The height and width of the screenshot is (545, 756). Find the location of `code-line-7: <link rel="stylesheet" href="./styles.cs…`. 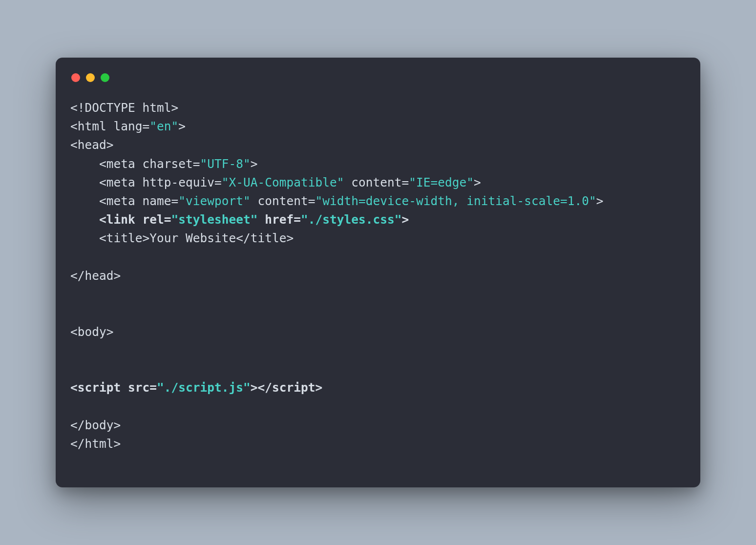

code-line-7: <link rel="stylesheet" href="./styles.cs… is located at coordinates (239, 220).